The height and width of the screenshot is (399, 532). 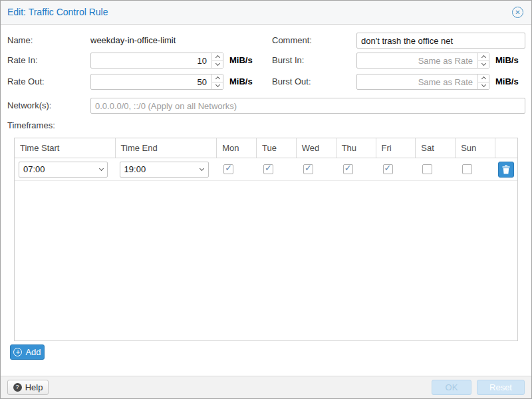 What do you see at coordinates (35, 387) in the screenshot?
I see `help-button-label: Help` at bounding box center [35, 387].